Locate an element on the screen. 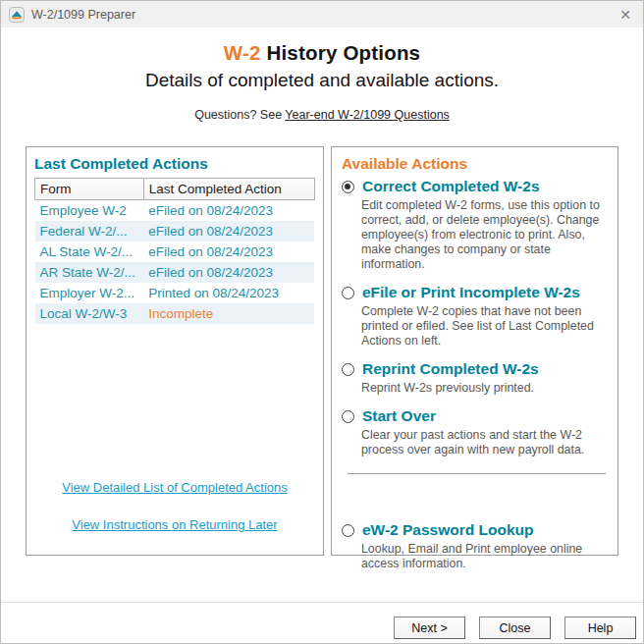  view-instructions-link: View Instructions on Returning Later is located at coordinates (175, 524).